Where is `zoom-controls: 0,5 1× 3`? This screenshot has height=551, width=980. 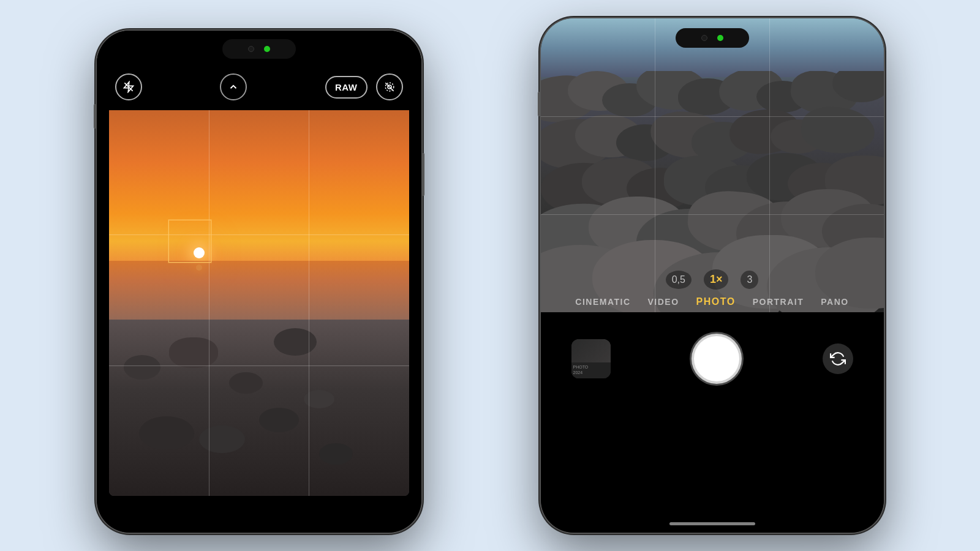
zoom-controls: 0,5 1× 3 is located at coordinates (712, 279).